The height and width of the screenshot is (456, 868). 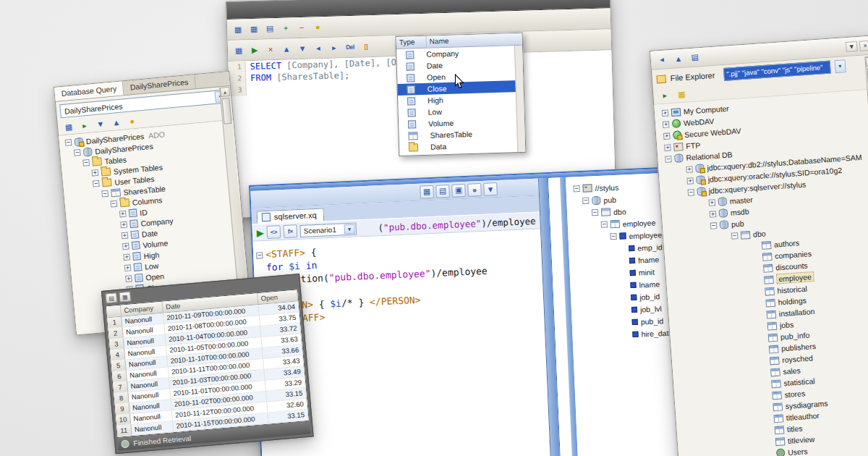 I want to click on open-grid-icon: ▦, so click(x=255, y=29).